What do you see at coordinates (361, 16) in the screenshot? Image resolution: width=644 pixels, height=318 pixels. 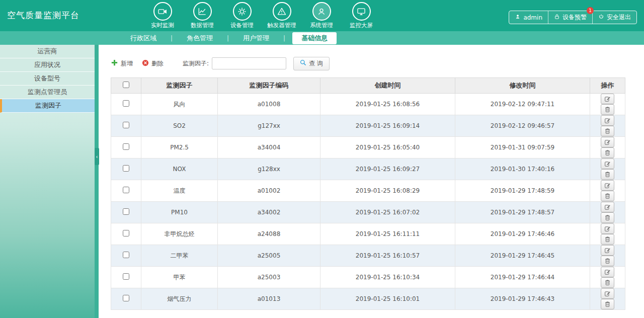 I see `nav-item-bigscreen: 监控大屏` at bounding box center [361, 16].